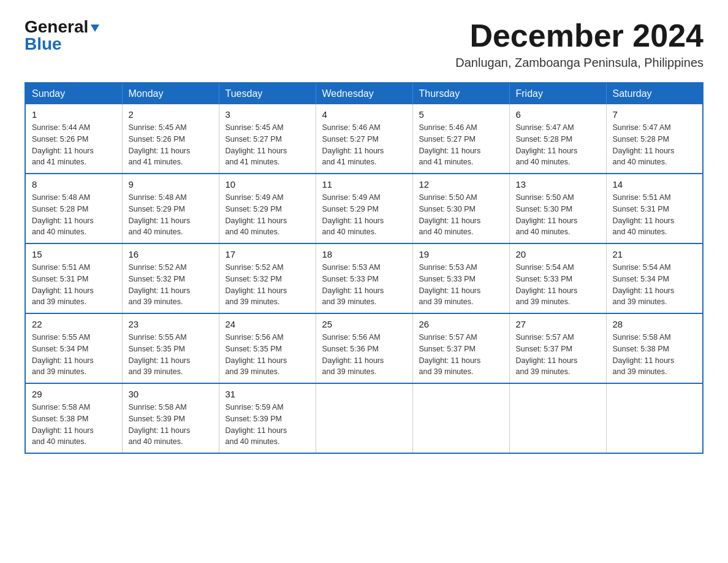 The height and width of the screenshot is (563, 728). I want to click on calendar-day-cell: 19Sunrise: 5:53 AM Sunset: 5:33 PM Dayli…, so click(461, 278).